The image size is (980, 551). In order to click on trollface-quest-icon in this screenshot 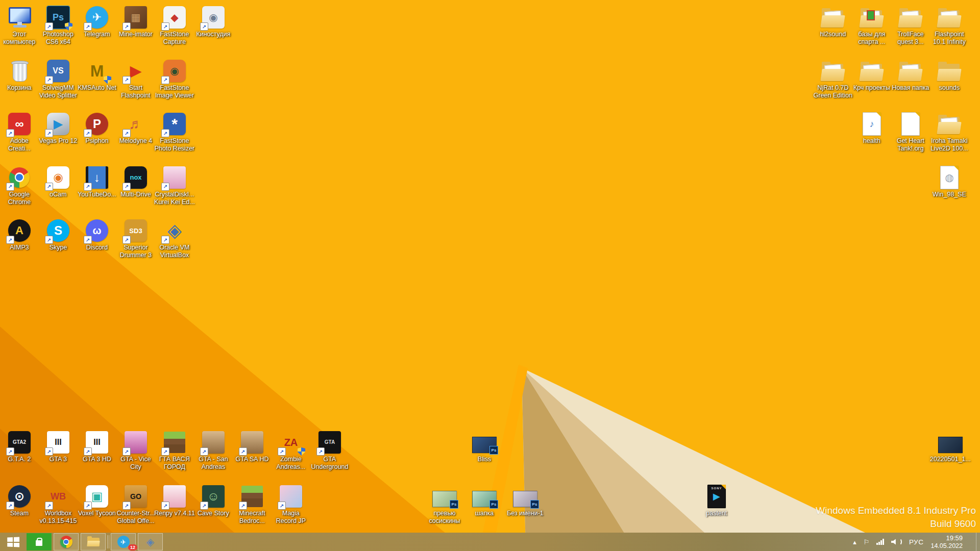, I will do `click(911, 17)`.